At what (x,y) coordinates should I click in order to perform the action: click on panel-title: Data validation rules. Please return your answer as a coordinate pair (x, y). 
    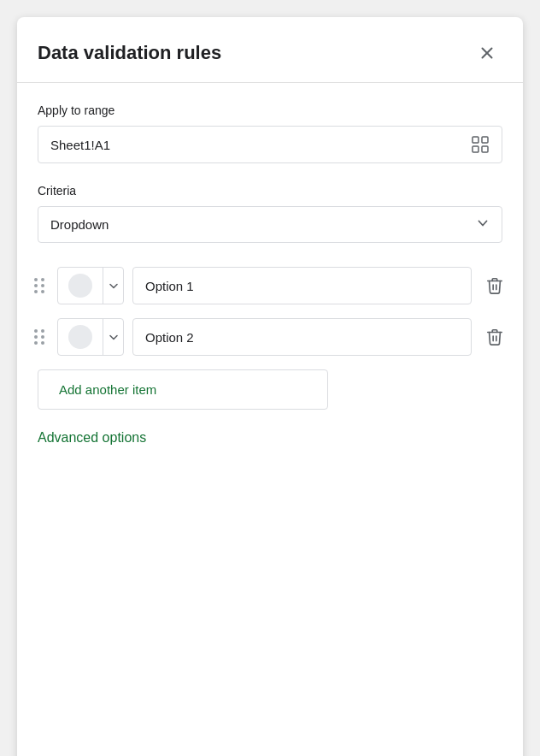
    Looking at the image, I should click on (130, 53).